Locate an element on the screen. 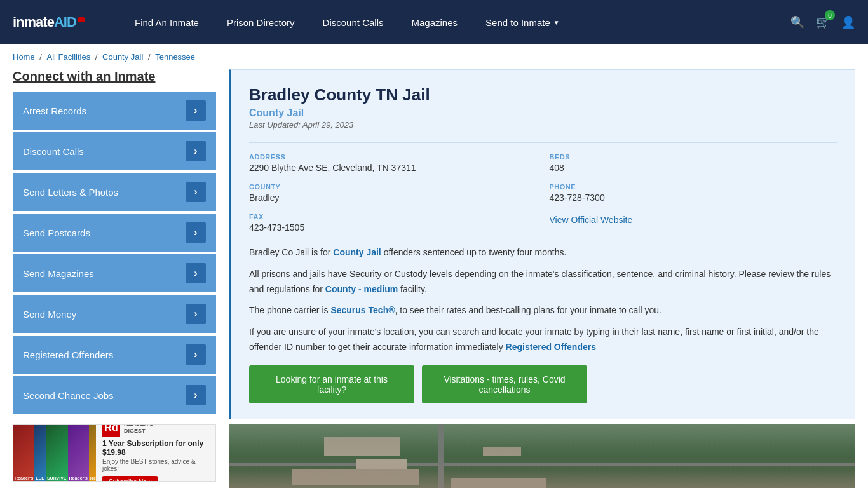  visitations-button: Visitations - times, rules, Covid cancel… is located at coordinates (505, 384).